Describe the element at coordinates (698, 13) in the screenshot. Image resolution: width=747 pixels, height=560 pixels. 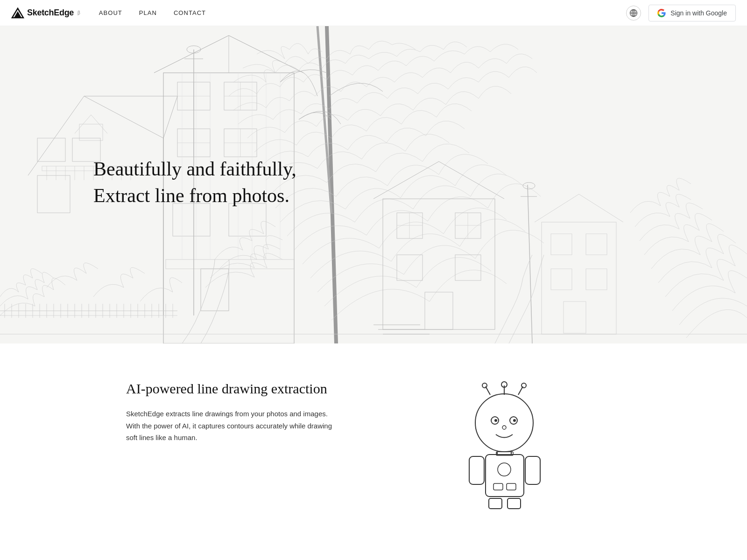
I see `google-signin-label: Sign in with Google` at that location.